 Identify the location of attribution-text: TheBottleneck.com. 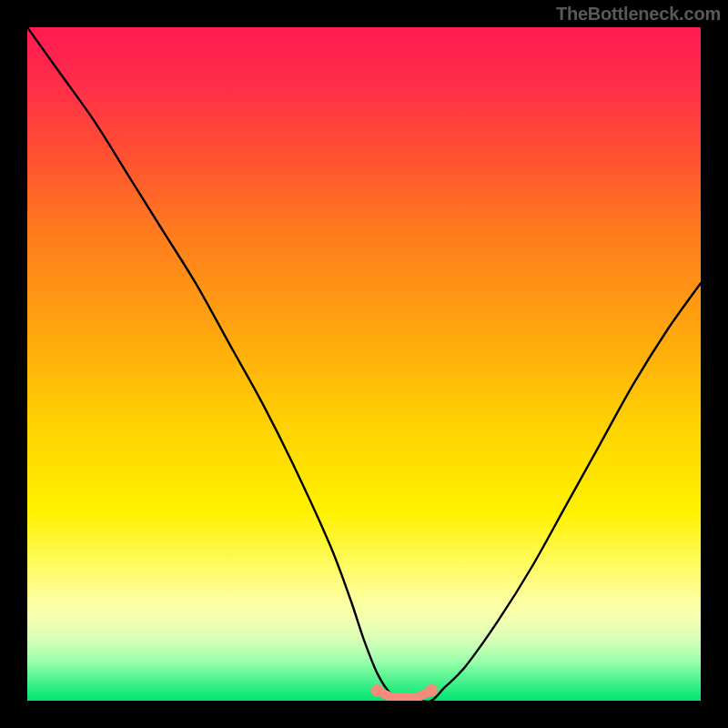
(639, 15).